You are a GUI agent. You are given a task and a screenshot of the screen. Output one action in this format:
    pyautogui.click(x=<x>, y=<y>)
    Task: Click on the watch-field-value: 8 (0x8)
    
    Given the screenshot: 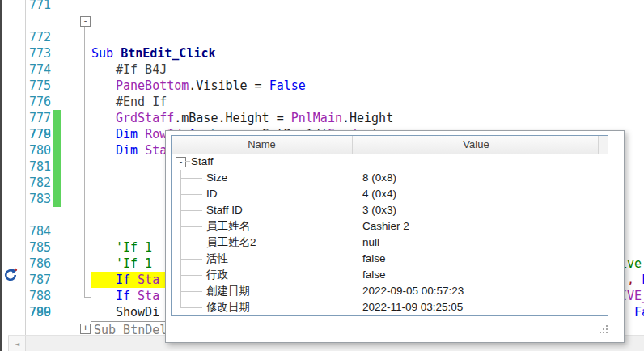 What is the action you would take?
    pyautogui.click(x=379, y=178)
    